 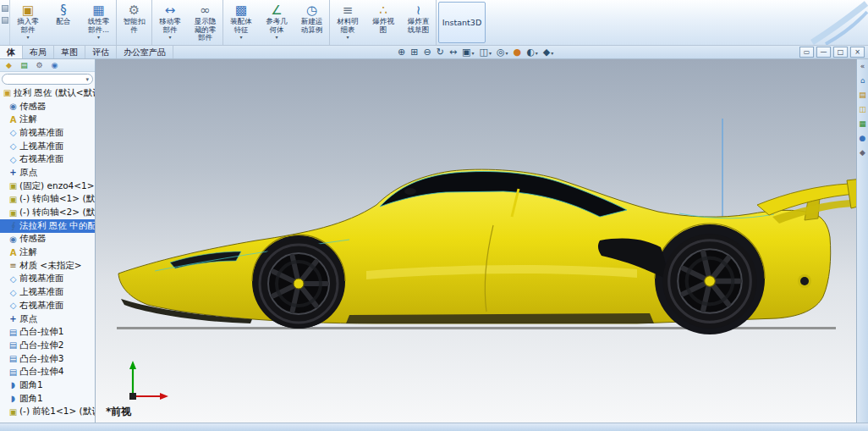 I want to click on tree-item-label: 注解, so click(x=29, y=252).